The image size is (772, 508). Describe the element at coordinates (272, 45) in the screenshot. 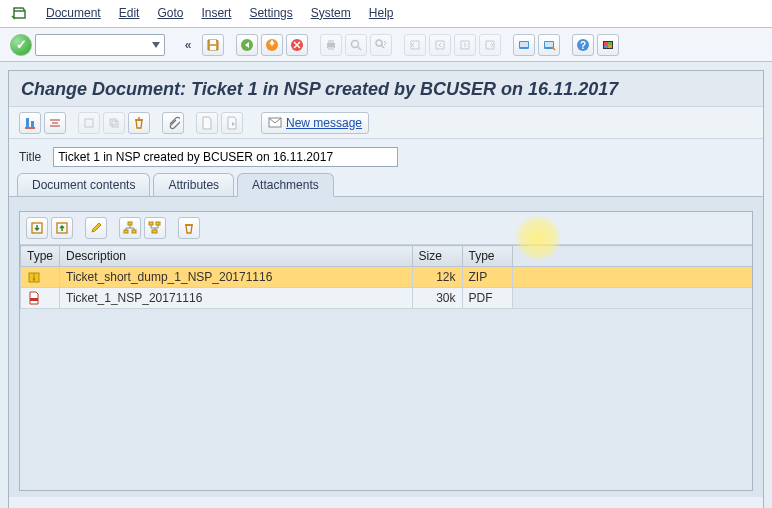

I see `exit-icon` at that location.